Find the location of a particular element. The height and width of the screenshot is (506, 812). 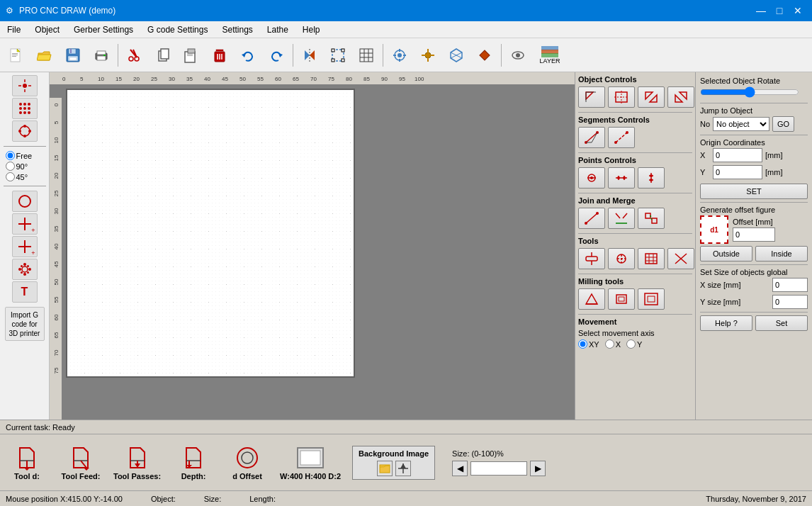

offset-value-input is located at coordinates (754, 235).